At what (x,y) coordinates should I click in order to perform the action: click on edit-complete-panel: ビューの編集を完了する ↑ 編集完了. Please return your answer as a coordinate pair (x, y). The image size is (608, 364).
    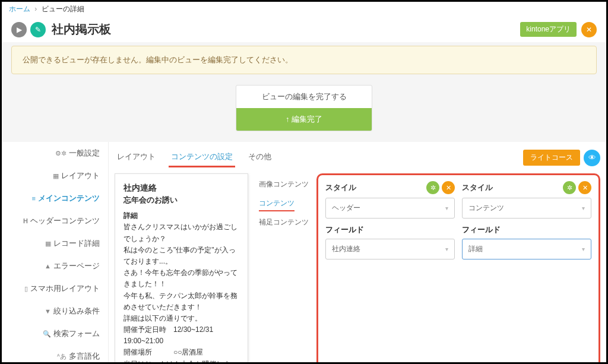
    Looking at the image, I should click on (304, 108).